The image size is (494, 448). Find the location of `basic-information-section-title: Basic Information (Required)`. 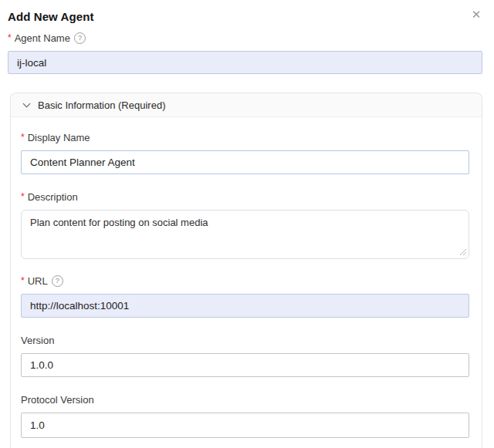

basic-information-section-title: Basic Information (Required) is located at coordinates (102, 105).